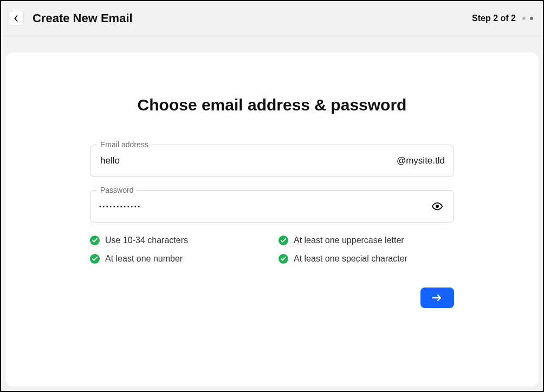  I want to click on password-input: ••••••••••••, so click(264, 207).